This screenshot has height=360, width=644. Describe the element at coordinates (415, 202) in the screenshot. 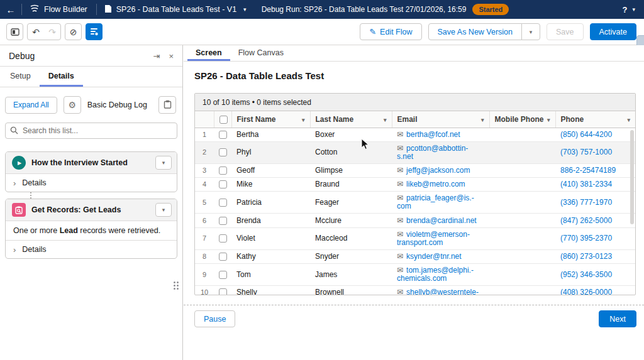

I see `table-row: 5 Patricia Feager ✉patricia_feager@is.- …` at that location.